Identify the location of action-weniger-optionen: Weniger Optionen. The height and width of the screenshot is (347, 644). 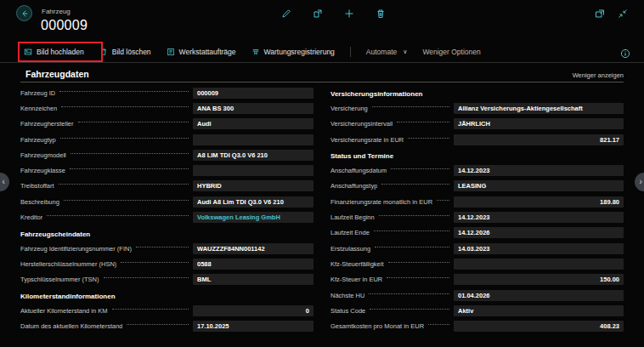
(451, 52).